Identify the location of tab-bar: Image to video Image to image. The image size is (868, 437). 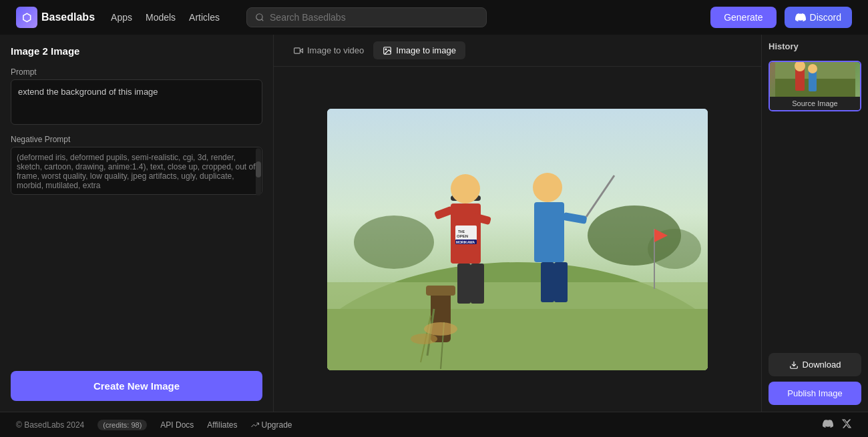
(517, 51).